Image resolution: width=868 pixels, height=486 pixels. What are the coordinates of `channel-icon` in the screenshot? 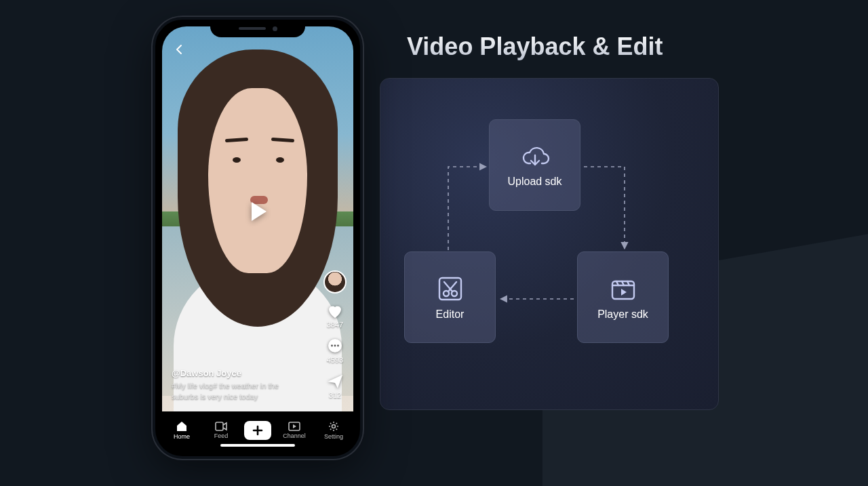 It's located at (294, 426).